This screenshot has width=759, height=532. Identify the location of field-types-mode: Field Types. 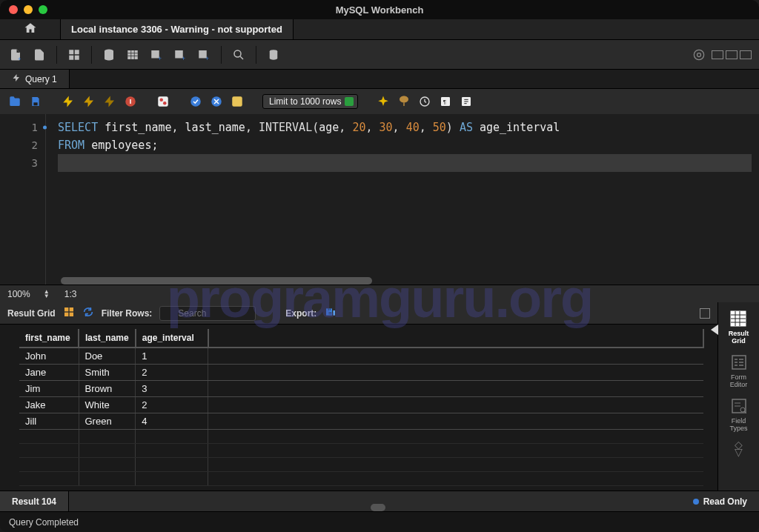
(739, 415).